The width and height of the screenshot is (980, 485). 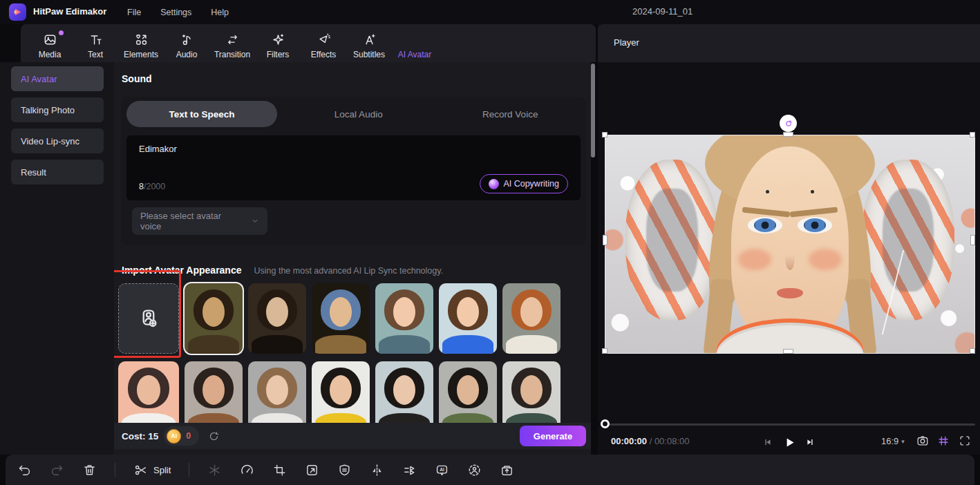 I want to click on elements-icon, so click(x=141, y=40).